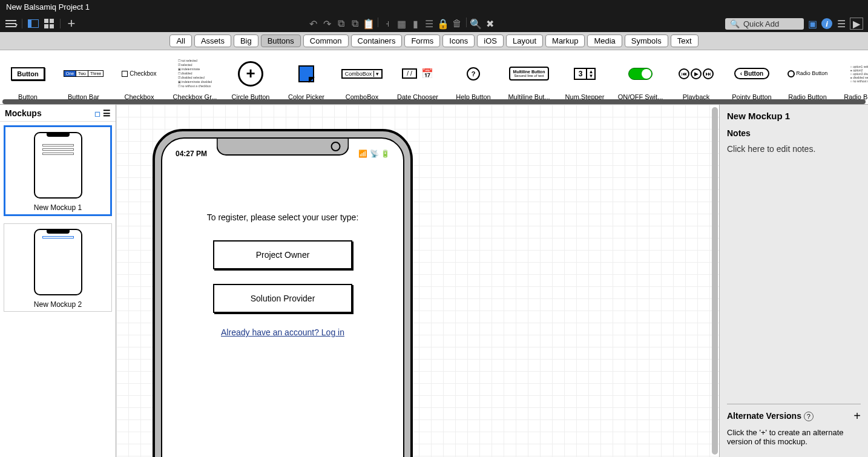 The height and width of the screenshot is (457, 868). Describe the element at coordinates (434, 41) in the screenshot. I see `library-tabs: All Assets Big Buttons Common Containers…` at that location.